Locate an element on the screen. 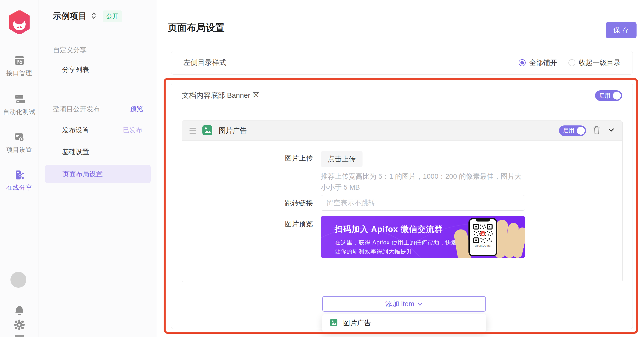 The image size is (644, 337). drag-handle is located at coordinates (193, 131).